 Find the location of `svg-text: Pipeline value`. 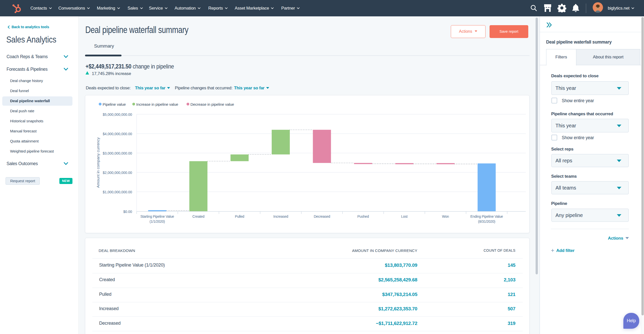

svg-text: Pipeline value is located at coordinates (114, 104).